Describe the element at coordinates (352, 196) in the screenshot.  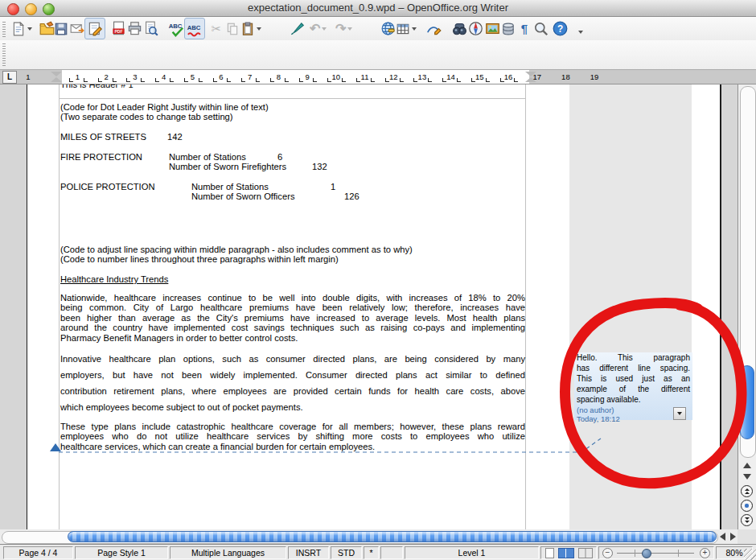
I see `stat-value: 126` at that location.